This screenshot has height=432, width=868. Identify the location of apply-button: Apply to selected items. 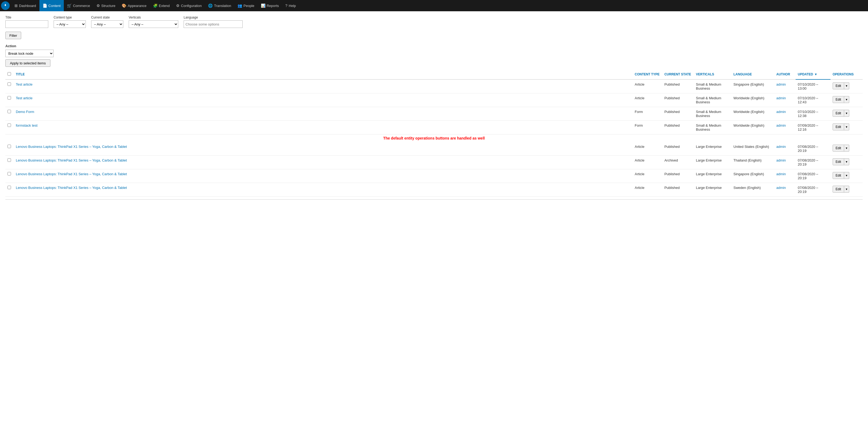
(28, 63).